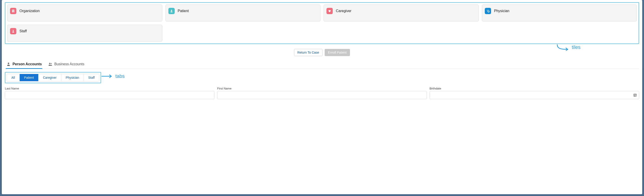  What do you see at coordinates (322, 93) in the screenshot?
I see `search-fields: Last Name First Name Birthdate` at bounding box center [322, 93].